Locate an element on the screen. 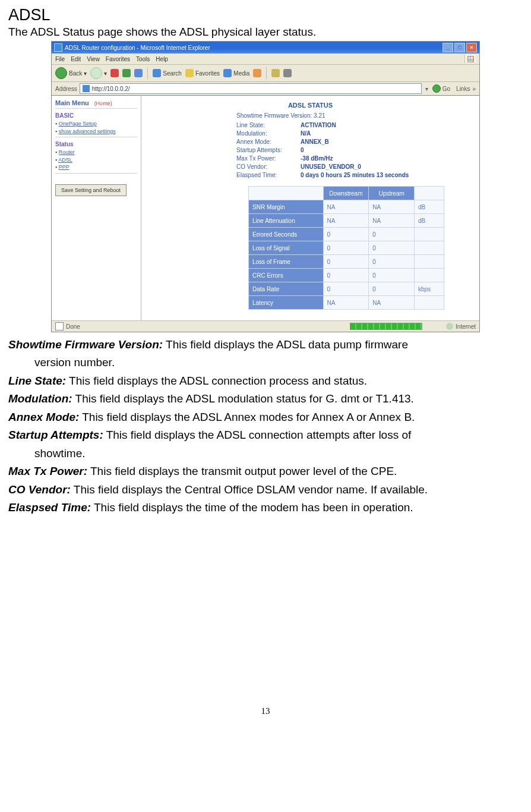 This screenshot has height=812, width=531. go-button: Go is located at coordinates (441, 89).